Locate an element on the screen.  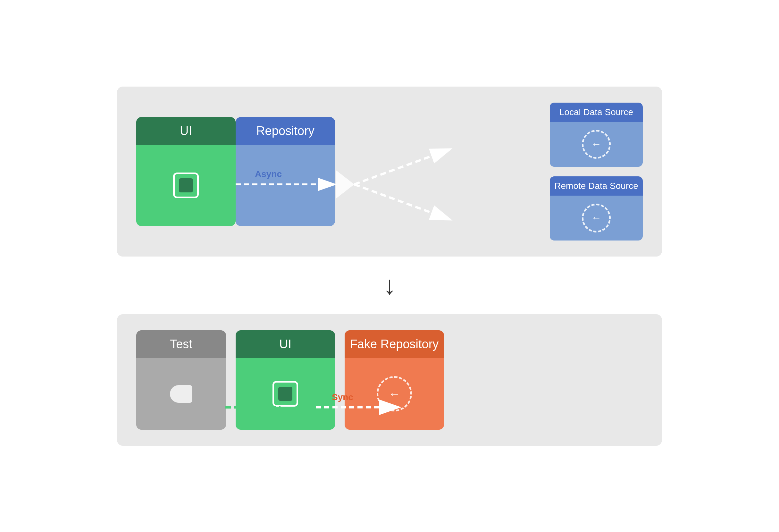
remote-ds-body: ← is located at coordinates (596, 218).